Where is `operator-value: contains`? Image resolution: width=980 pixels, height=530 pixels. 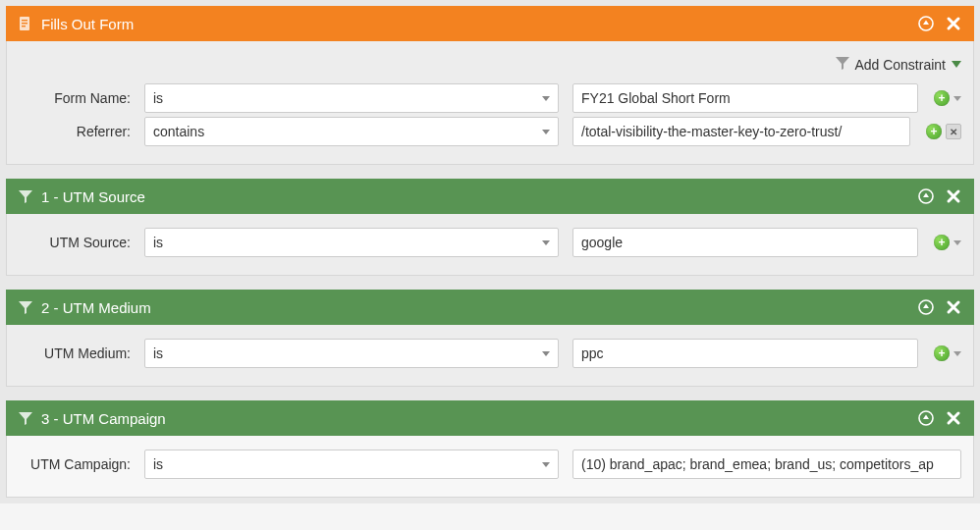
operator-value: contains is located at coordinates (179, 132).